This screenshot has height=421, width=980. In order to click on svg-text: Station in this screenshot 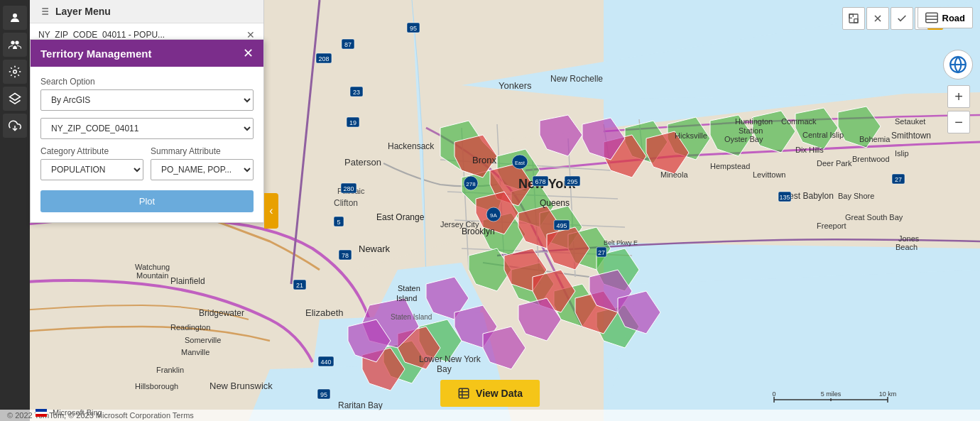, I will do `click(751, 131)`.